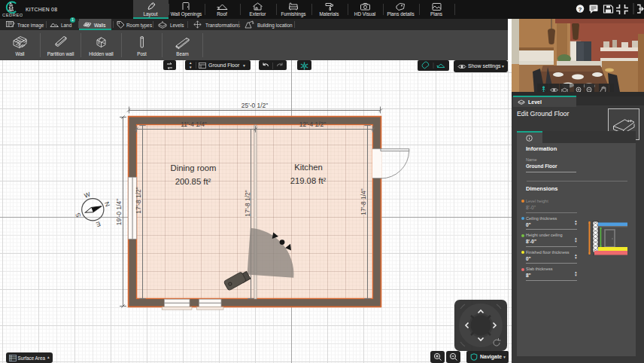 This screenshot has height=363, width=644. What do you see at coordinates (194, 124) in the screenshot?
I see `svg-text: 11'-4 1/4"` at bounding box center [194, 124].